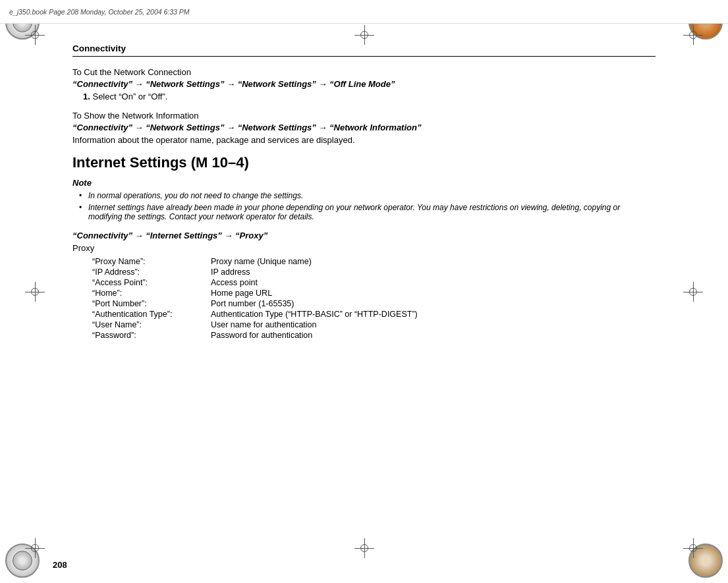 The height and width of the screenshot is (583, 728). I want to click on proxy-value-1: IP address, so click(434, 272).